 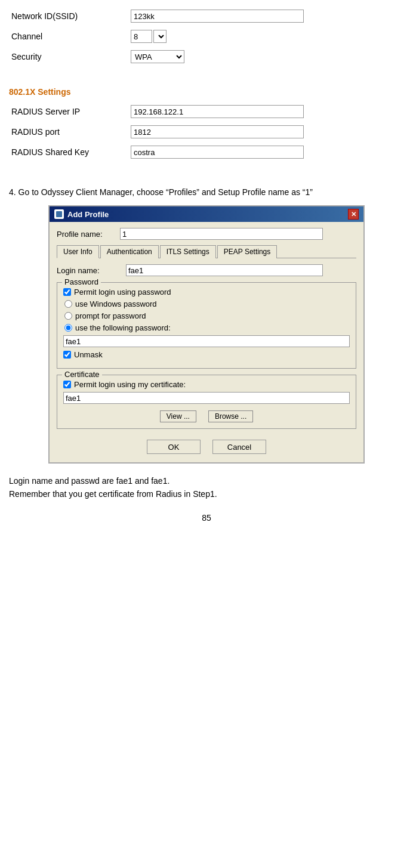 I want to click on login-name-label: Login name:, so click(x=90, y=271).